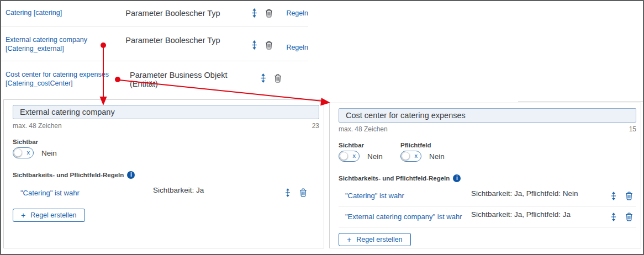 Image resolution: width=644 pixels, height=255 pixels. Describe the element at coordinates (487, 217) in the screenshot. I see `rule-row: "External catering company" ist wahr Sic…` at that location.